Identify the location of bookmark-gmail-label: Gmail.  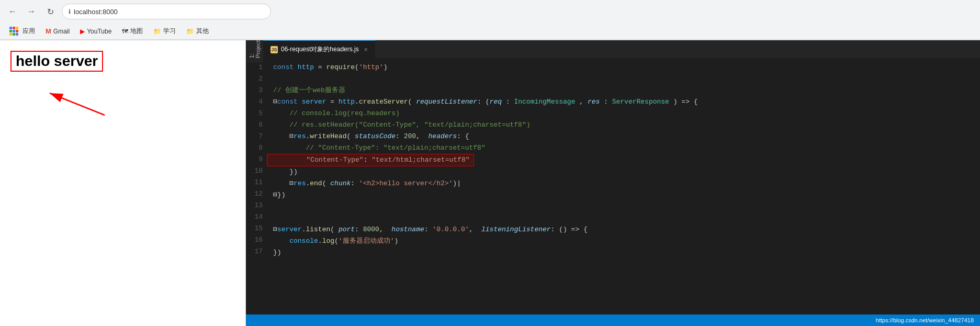
(62, 31).